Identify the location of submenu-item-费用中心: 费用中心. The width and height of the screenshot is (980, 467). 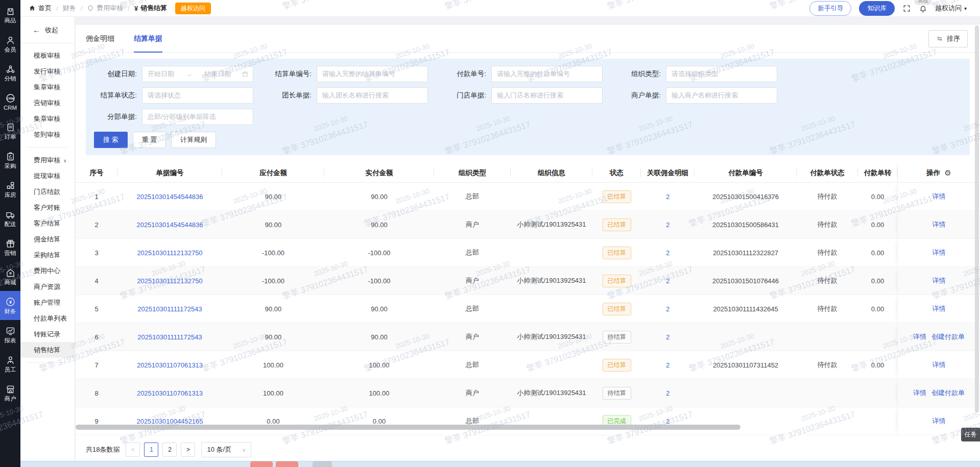
(47, 271).